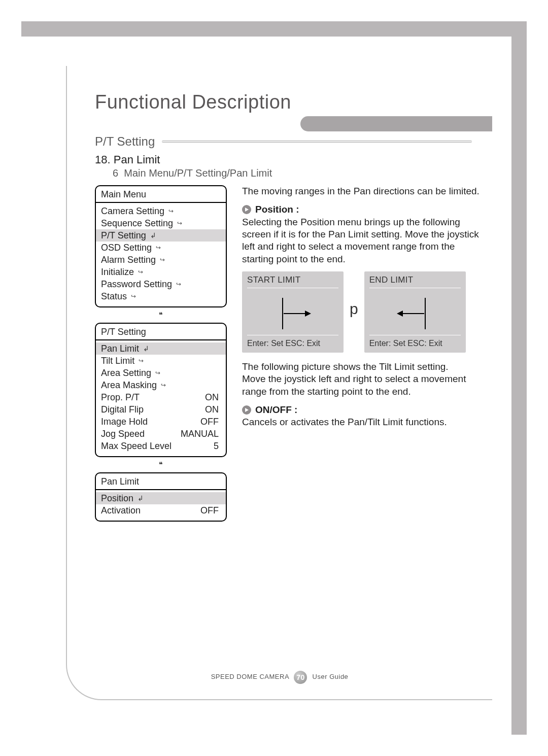 The width and height of the screenshot is (548, 756). Describe the element at coordinates (161, 409) in the screenshot. I see `pt-menu-item: Digital FlipON` at that location.